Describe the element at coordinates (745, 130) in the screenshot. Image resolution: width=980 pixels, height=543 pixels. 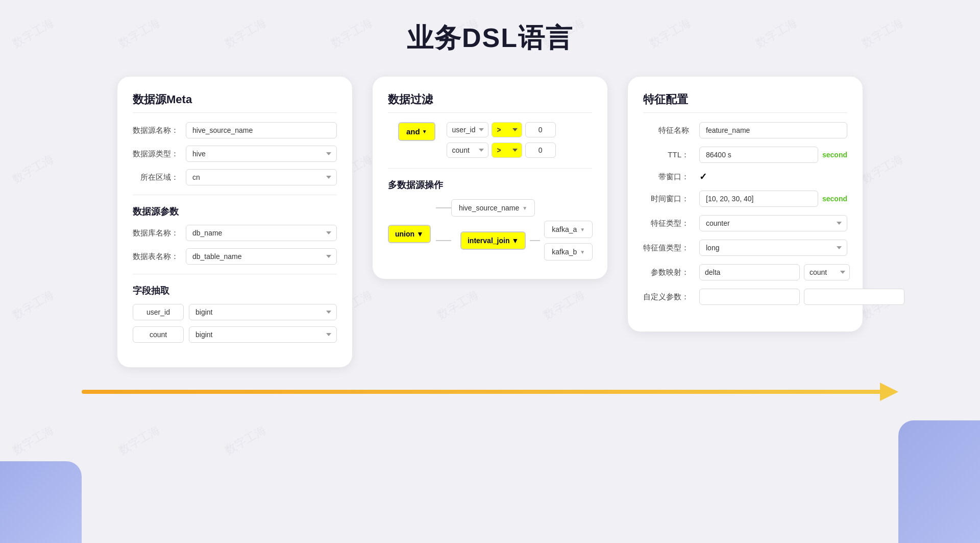
I see `feature-name-row: 特征名称` at that location.